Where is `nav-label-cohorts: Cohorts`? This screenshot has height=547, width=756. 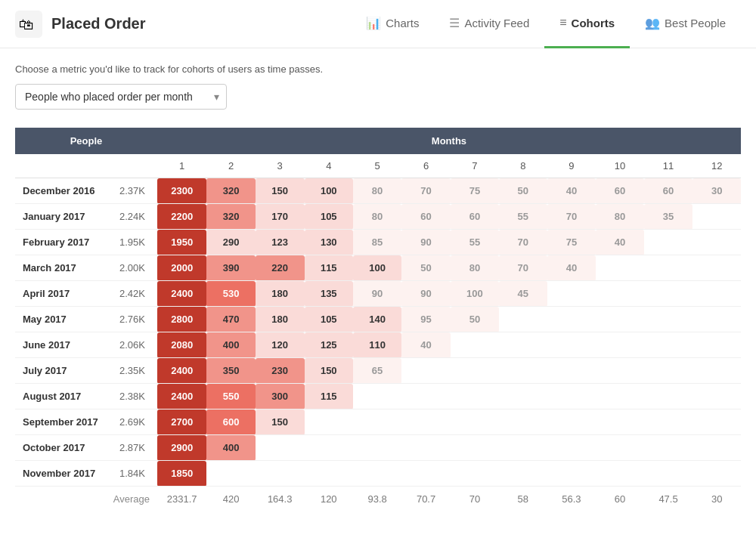 nav-label-cohorts: Cohorts is located at coordinates (593, 23).